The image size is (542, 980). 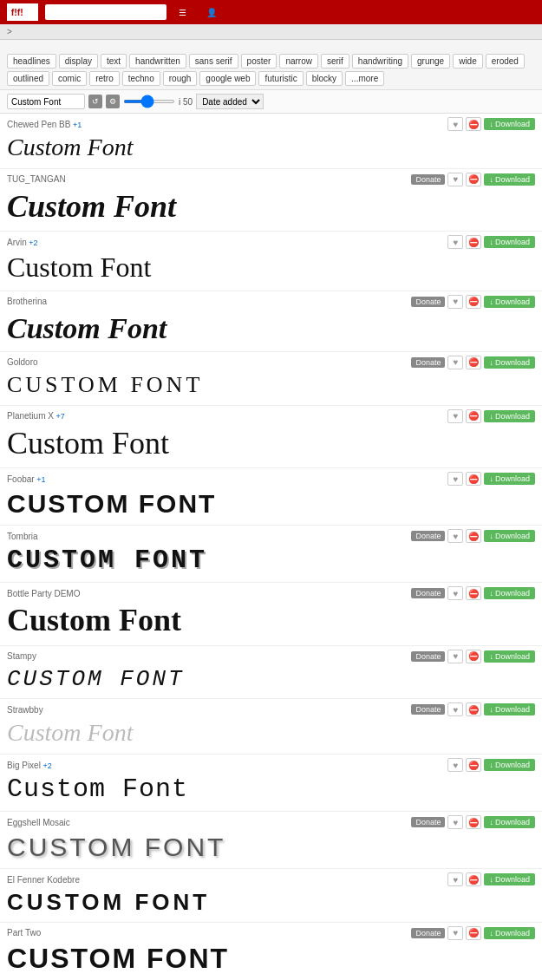 What do you see at coordinates (114, 61) in the screenshot?
I see `filter-tag-text: text` at bounding box center [114, 61].